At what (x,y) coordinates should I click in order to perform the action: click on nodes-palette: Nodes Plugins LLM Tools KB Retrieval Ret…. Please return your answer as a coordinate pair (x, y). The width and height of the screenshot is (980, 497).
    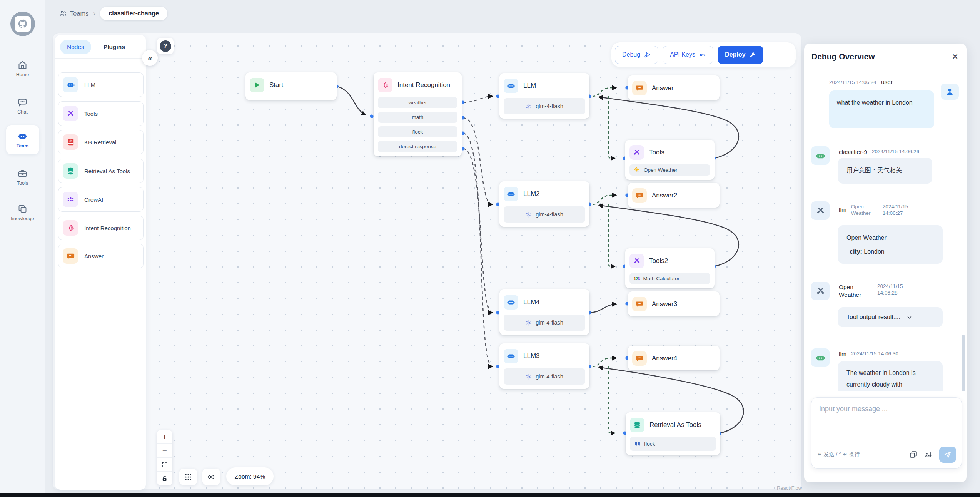
    Looking at the image, I should click on (100, 263).